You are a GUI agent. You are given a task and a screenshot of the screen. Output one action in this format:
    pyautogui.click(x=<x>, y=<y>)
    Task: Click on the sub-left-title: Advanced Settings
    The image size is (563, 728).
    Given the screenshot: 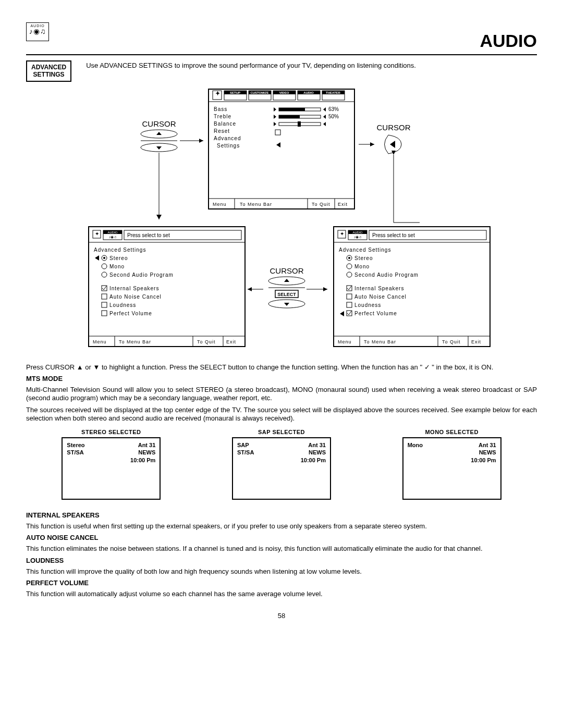 What is the action you would take?
    pyautogui.click(x=120, y=250)
    